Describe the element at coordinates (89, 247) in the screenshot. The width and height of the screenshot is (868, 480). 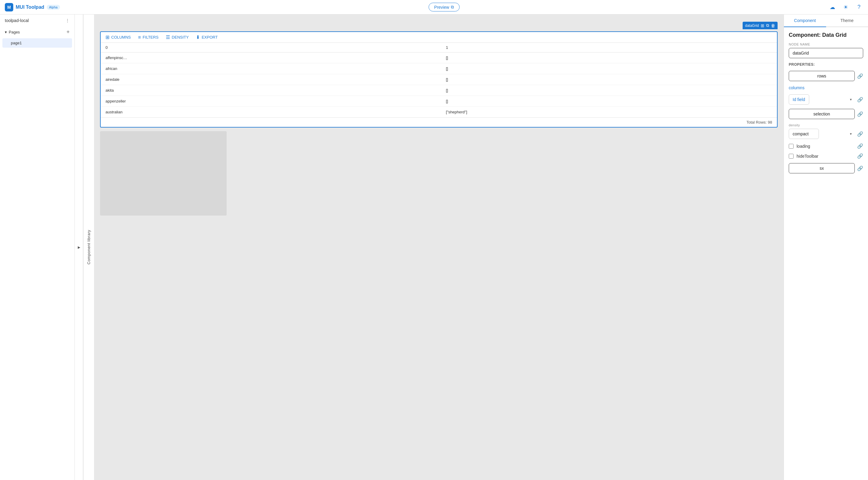
I see `component-library-tab: Component library` at that location.